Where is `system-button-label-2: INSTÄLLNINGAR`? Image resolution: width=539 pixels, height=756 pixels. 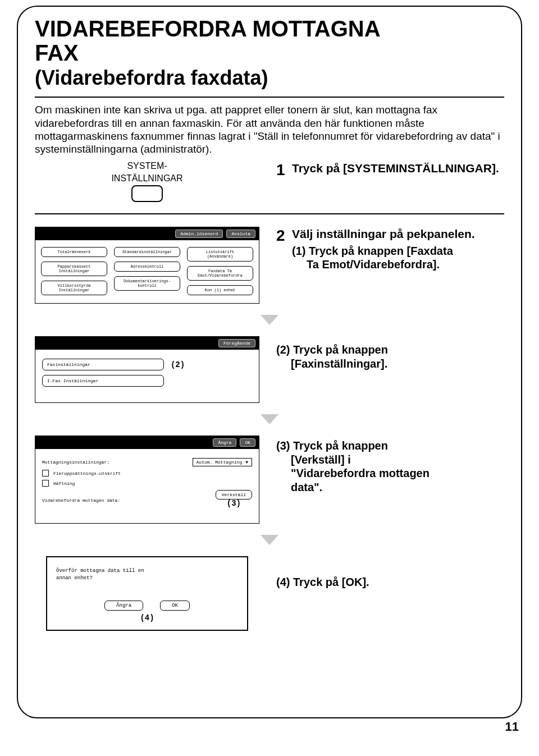
system-button-label-2: INSTÄLLNINGAR is located at coordinates (147, 178).